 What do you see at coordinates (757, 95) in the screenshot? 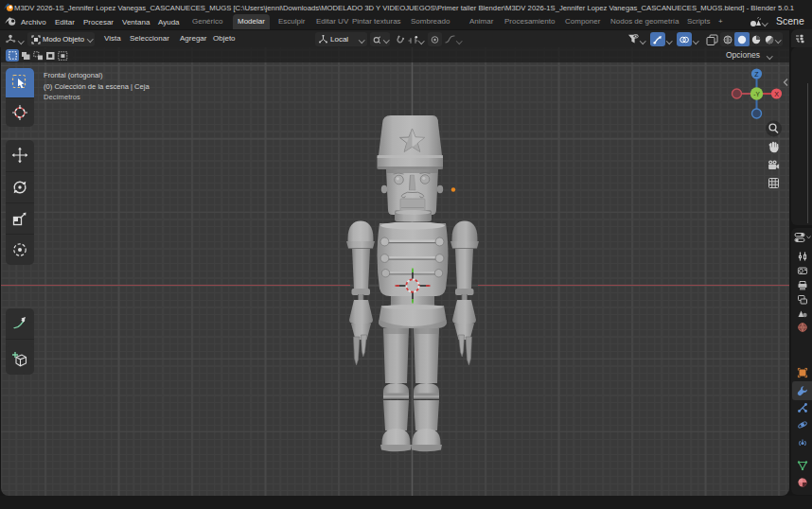
I see `svg-text: -Y` at bounding box center [757, 95].